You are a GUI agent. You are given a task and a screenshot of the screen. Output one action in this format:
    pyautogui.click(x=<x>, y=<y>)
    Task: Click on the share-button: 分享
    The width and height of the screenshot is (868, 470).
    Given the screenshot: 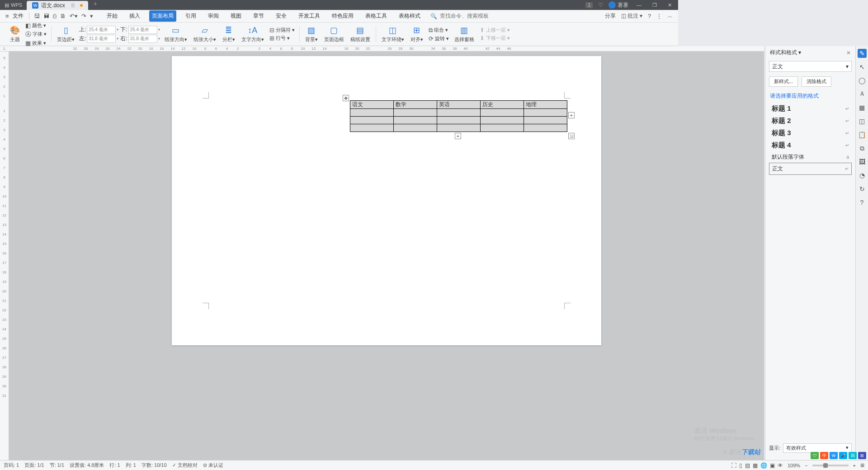 What is the action you would take?
    pyautogui.click(x=610, y=16)
    